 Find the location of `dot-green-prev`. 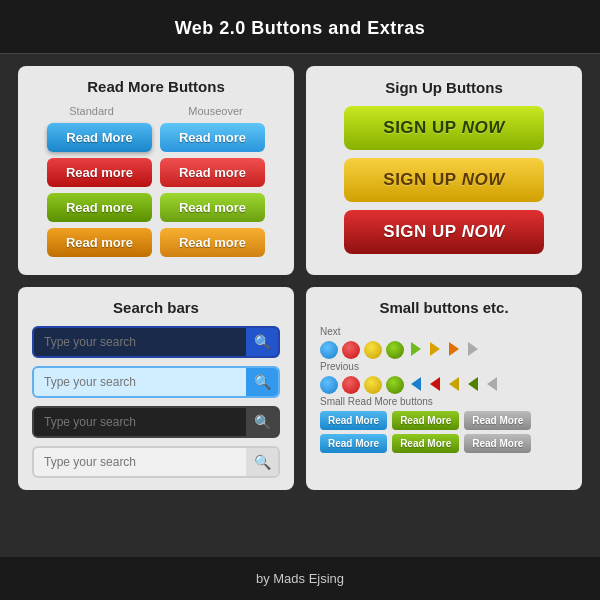

dot-green-prev is located at coordinates (395, 385).